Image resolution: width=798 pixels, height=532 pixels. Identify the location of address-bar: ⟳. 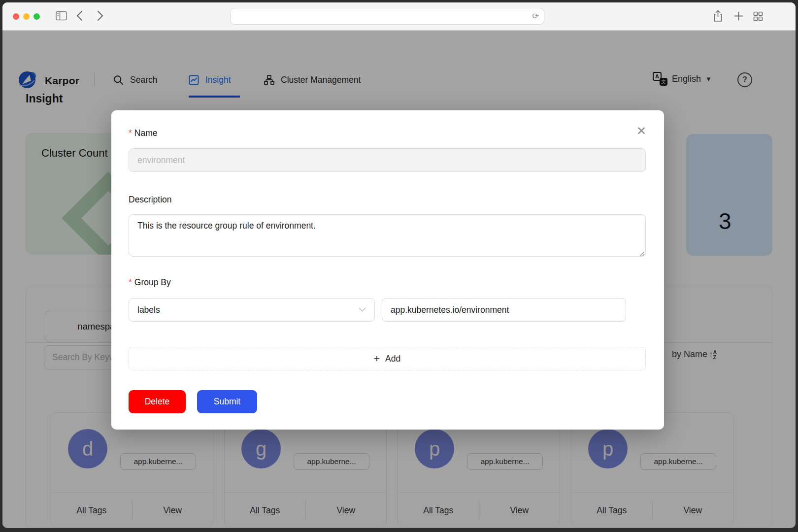
(387, 16).